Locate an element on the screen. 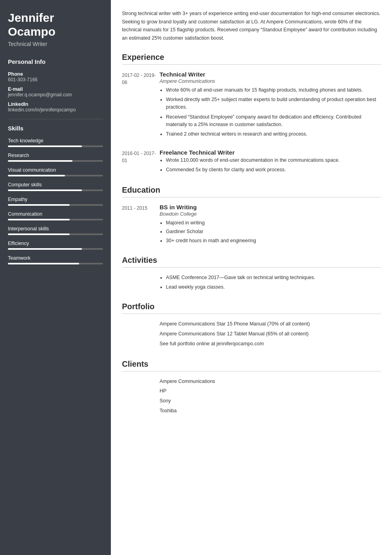  experience-bullet: Received “Standout Employee” company awa… is located at coordinates (273, 121).